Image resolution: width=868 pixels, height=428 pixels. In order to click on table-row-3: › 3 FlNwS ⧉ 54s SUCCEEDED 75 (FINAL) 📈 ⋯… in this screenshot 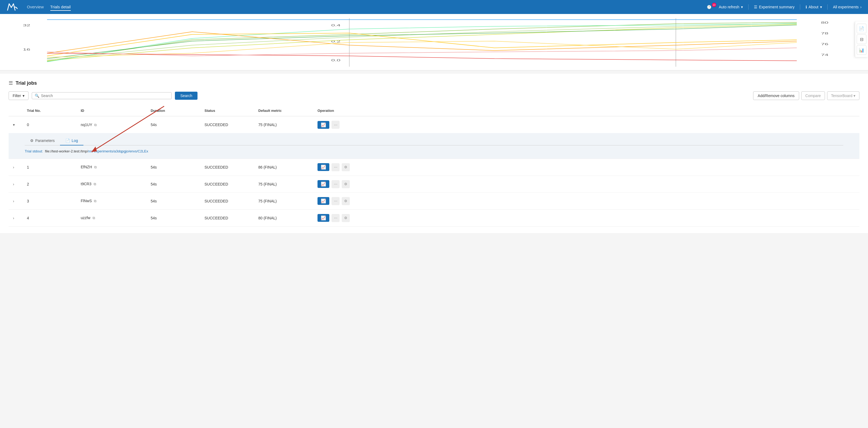, I will do `click(434, 201)`.